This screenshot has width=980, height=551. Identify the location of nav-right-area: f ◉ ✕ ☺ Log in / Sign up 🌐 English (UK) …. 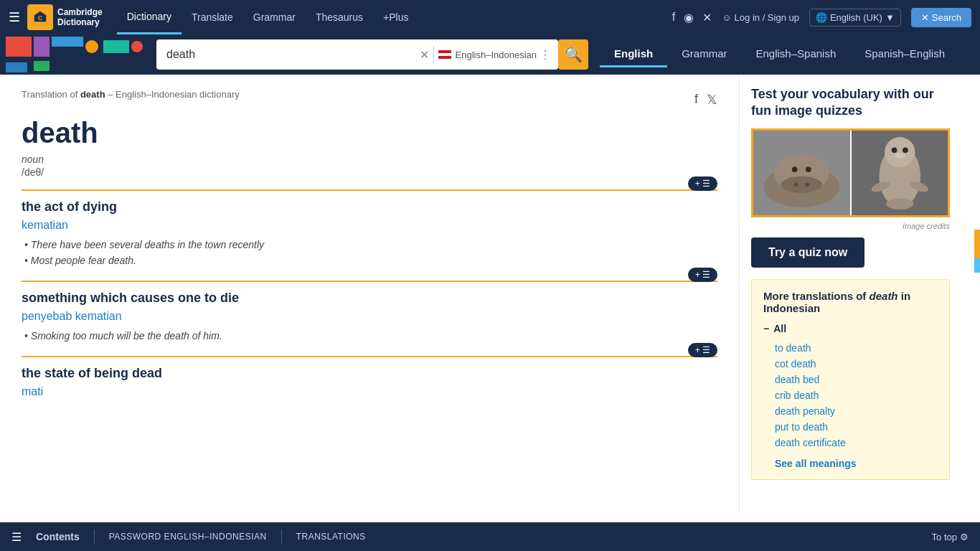
(822, 17).